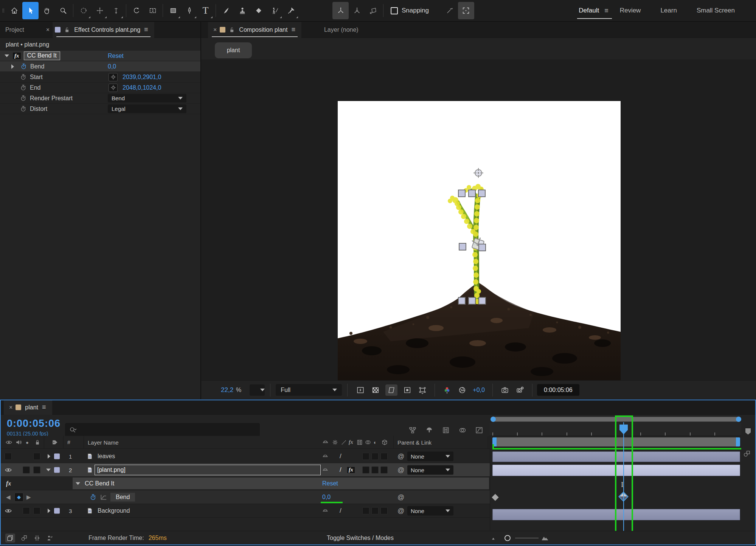 This screenshot has width=756, height=546. I want to click on roto-brush-tool, so click(275, 11).